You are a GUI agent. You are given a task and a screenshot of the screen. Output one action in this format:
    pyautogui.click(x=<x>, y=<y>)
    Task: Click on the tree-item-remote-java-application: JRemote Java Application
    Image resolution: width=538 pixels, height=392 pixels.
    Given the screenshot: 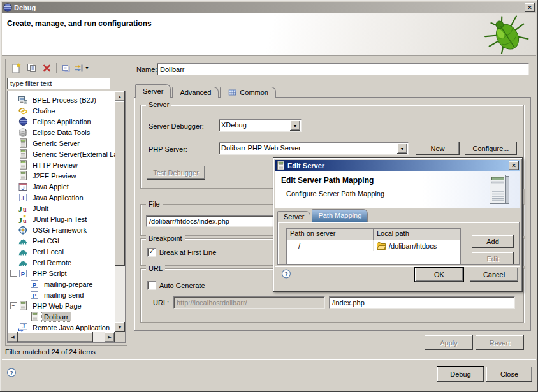 What is the action you would take?
    pyautogui.click(x=66, y=328)
    